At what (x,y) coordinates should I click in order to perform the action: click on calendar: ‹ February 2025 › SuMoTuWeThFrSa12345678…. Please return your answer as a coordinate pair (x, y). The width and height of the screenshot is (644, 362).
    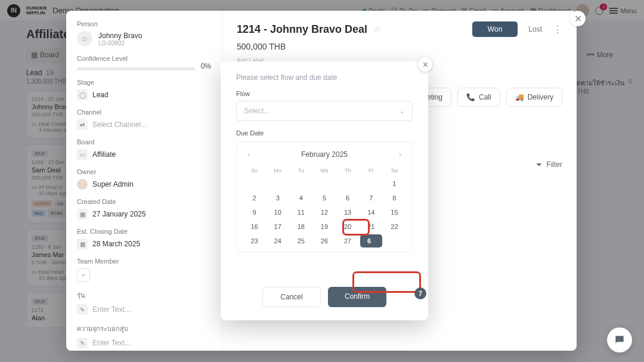
    Looking at the image, I should click on (324, 197).